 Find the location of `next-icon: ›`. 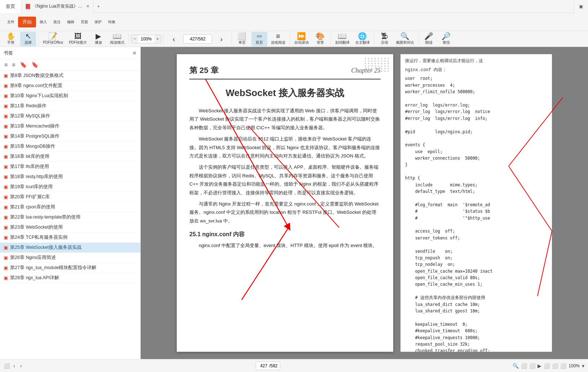

next-icon: › is located at coordinates (221, 39).